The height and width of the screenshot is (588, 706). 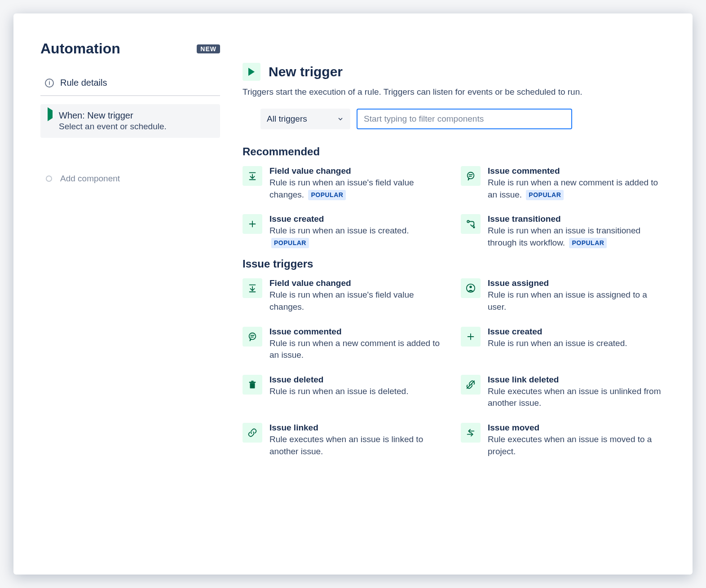 What do you see at coordinates (252, 433) in the screenshot?
I see `link-icon` at bounding box center [252, 433].